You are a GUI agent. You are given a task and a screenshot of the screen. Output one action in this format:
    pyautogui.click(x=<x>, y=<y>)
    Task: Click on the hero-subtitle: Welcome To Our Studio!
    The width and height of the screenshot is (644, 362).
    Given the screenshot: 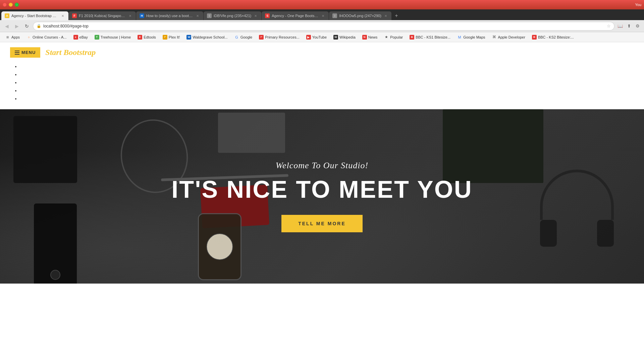 What is the action you would take?
    pyautogui.click(x=322, y=166)
    